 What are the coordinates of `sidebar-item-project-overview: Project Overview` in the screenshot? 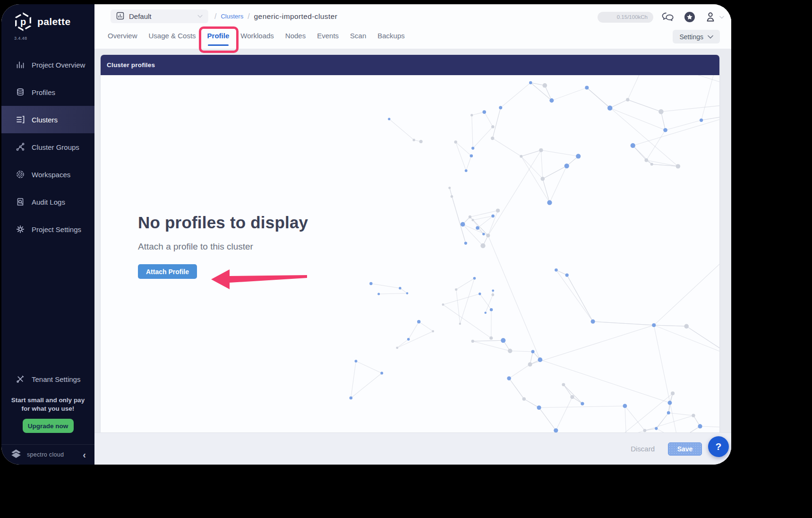 It's located at (48, 65).